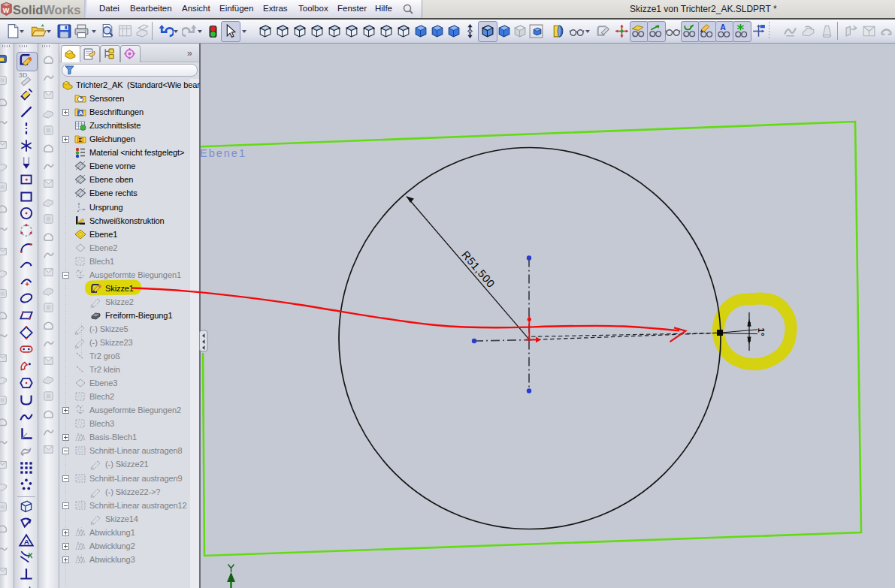 The image size is (895, 588). Describe the element at coordinates (6, 11) in the screenshot. I see `svg-text: W` at that location.